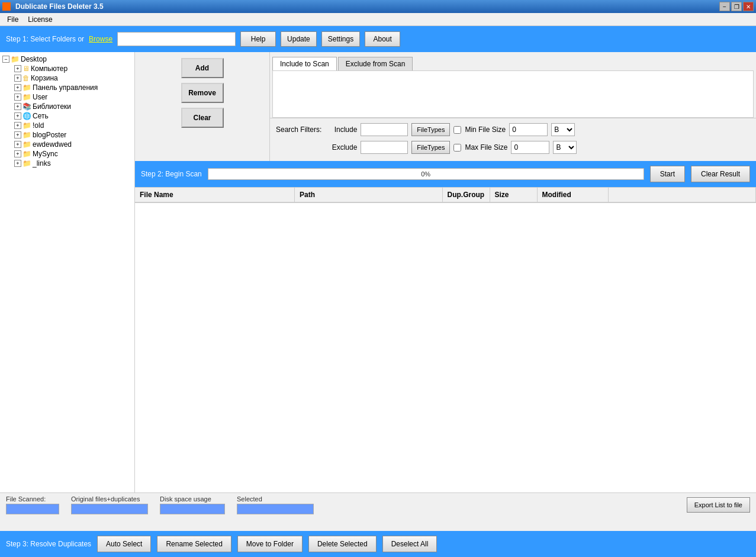 This screenshot has width=756, height=557. I want to click on progress-container: 0%, so click(426, 174).